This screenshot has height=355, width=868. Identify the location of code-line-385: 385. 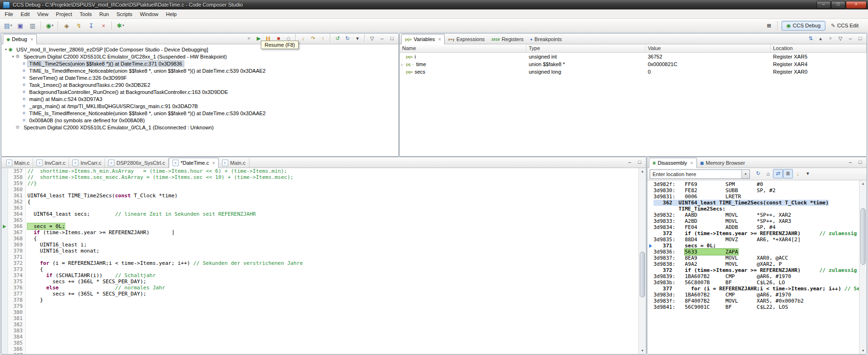
(324, 343).